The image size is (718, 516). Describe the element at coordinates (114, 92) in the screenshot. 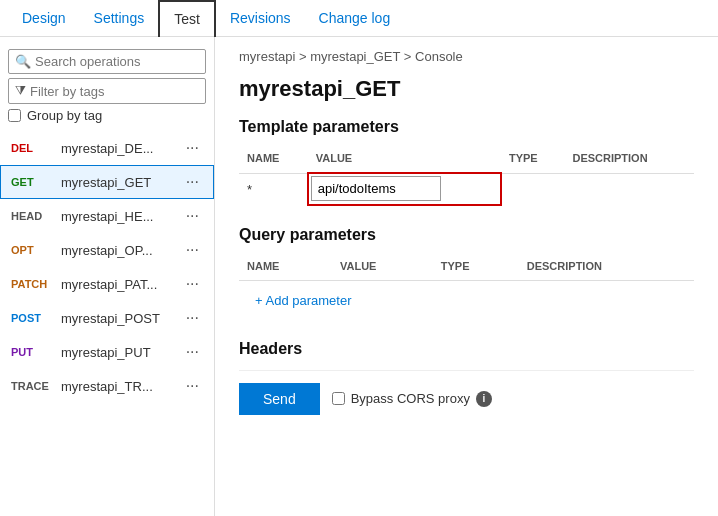

I see `filter-input` at that location.